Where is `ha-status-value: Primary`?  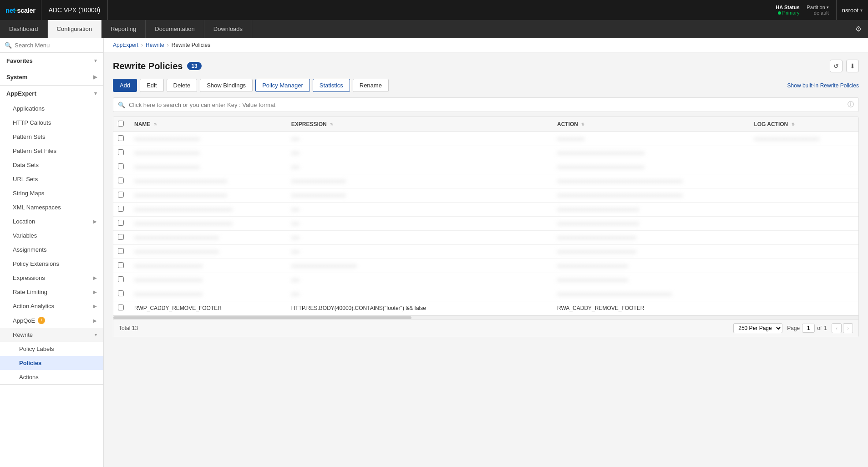
ha-status-value: Primary is located at coordinates (789, 13).